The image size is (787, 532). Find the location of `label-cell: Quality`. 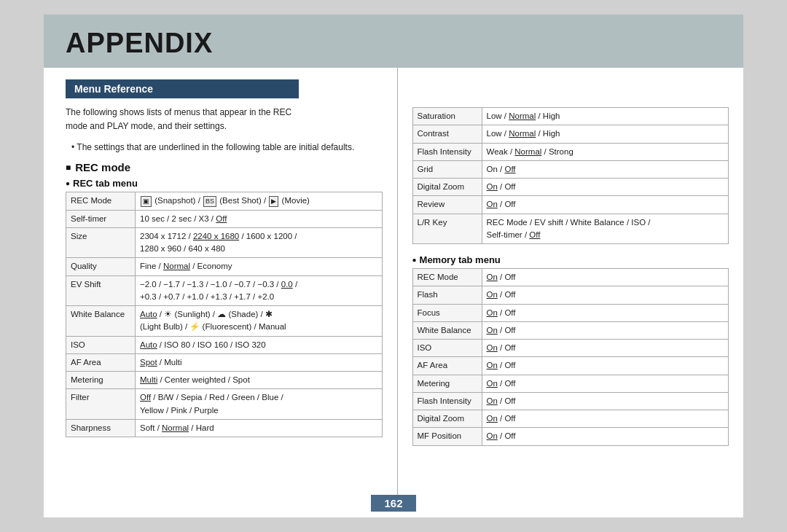

label-cell: Quality is located at coordinates (101, 267).